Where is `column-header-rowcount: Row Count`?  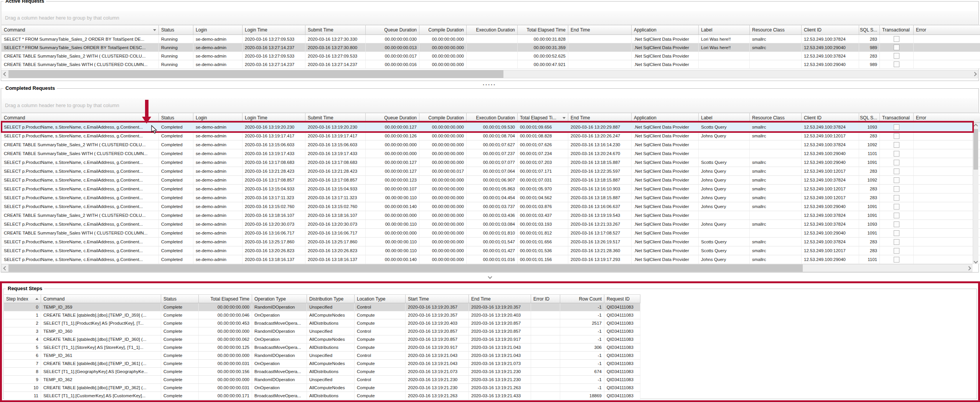 column-header-rowcount: Row Count is located at coordinates (582, 299).